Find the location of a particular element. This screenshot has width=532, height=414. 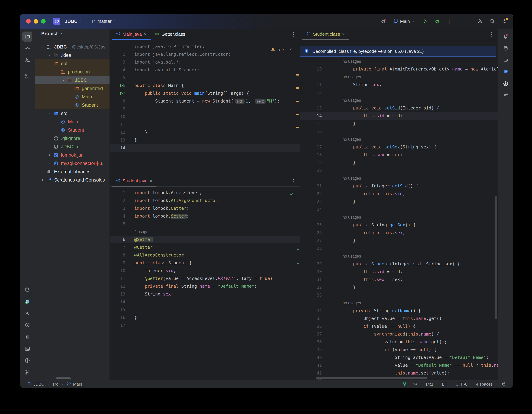

line-number: 17 is located at coordinates (311, 147).